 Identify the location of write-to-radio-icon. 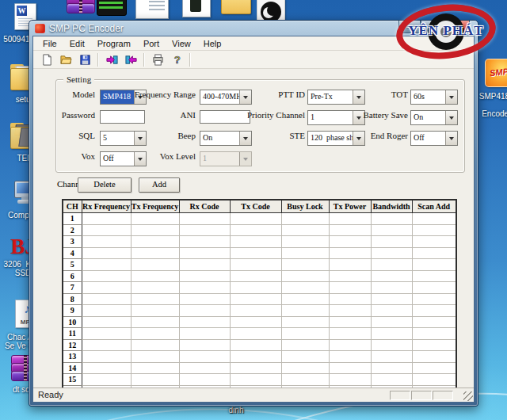
(131, 60).